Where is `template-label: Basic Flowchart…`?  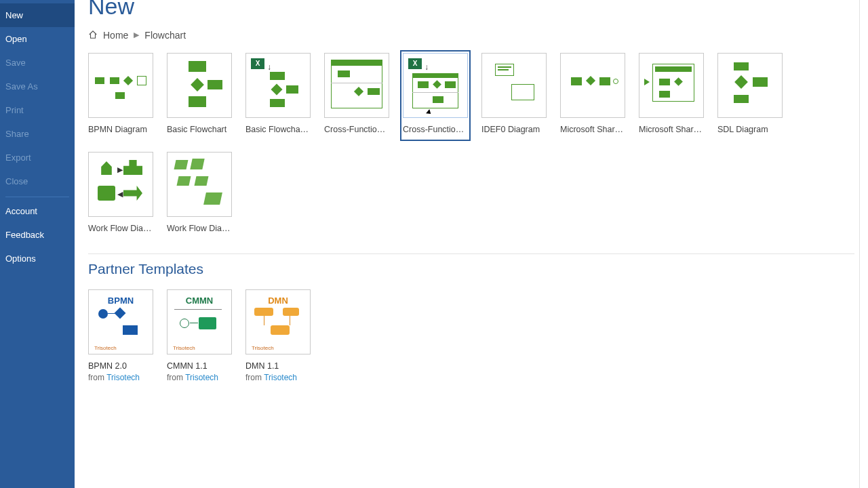
template-label: Basic Flowchart… is located at coordinates (278, 129).